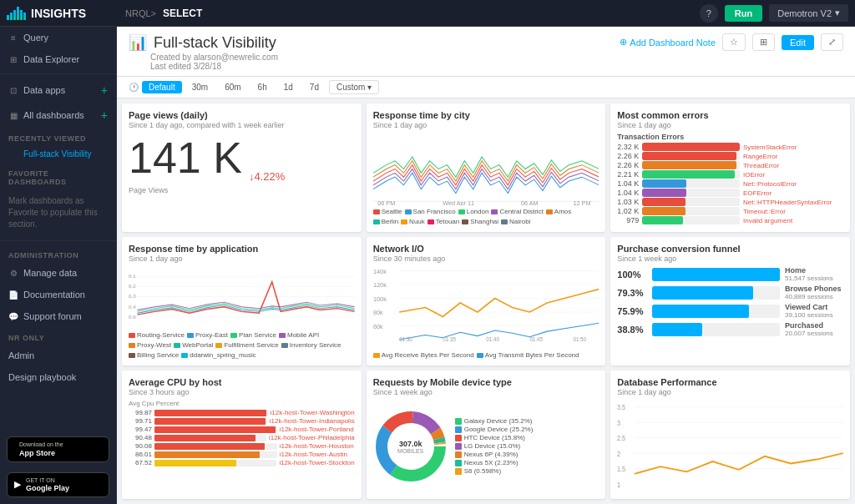 Image resolution: width=855 pixels, height=504 pixels. What do you see at coordinates (242, 301) in the screenshot?
I see `widget-response-app: Response time by application Since 1 day…` at bounding box center [242, 301].